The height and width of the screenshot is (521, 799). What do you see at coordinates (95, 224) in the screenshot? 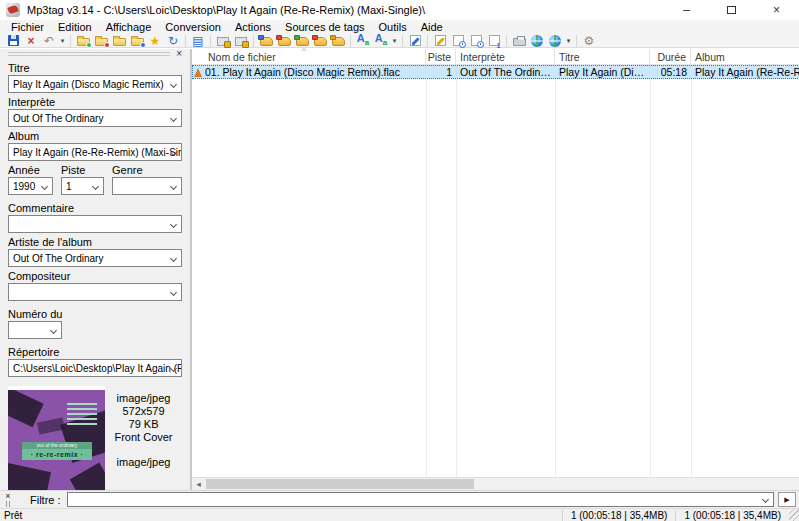
I see `commentaire-combobox` at bounding box center [95, 224].